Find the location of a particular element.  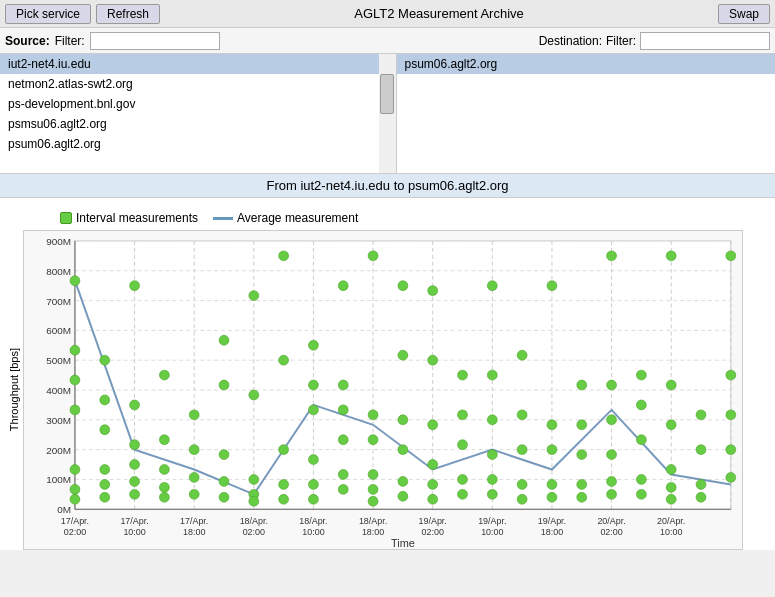

svg-text: 700M is located at coordinates (58, 302).